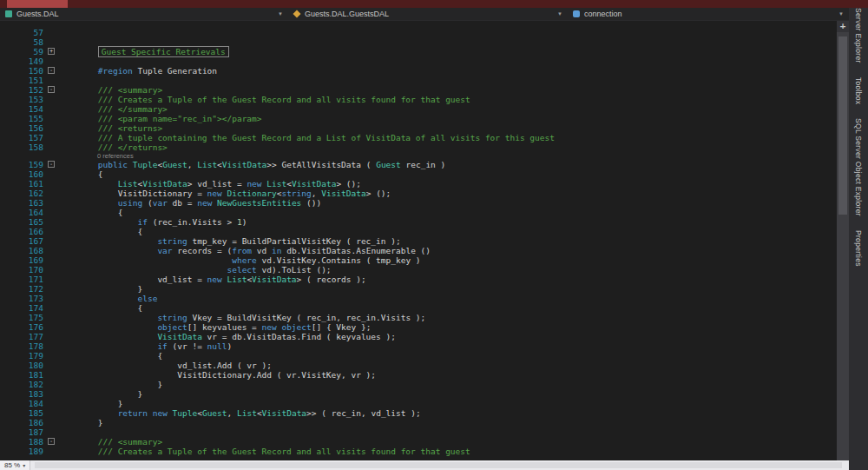  Describe the element at coordinates (306, 137) in the screenshot. I see `code-text: /// A tuple containing the Guest Record …` at that location.